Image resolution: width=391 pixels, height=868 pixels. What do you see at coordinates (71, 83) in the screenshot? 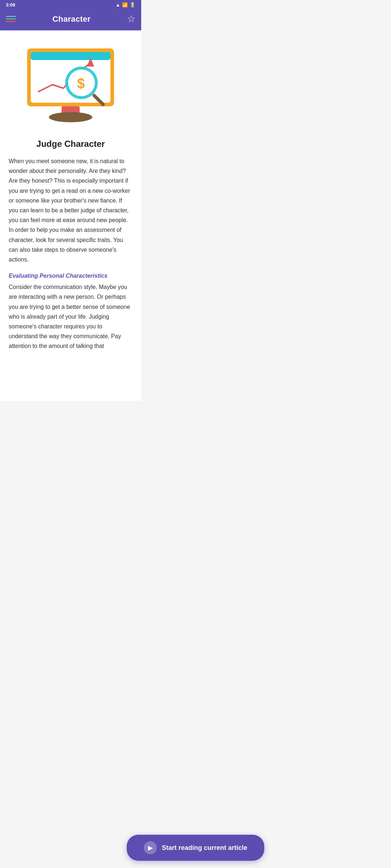
I see `hero-image: $` at bounding box center [71, 83].